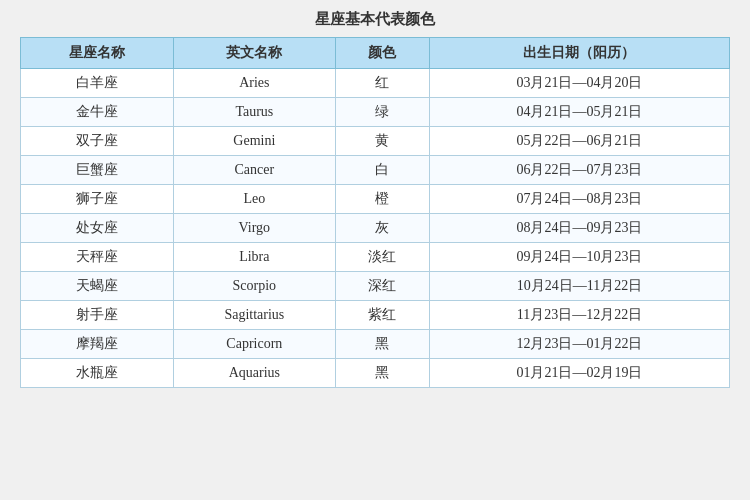 This screenshot has height=500, width=750. Describe the element at coordinates (579, 142) in the screenshot. I see `cell-dates: 05月22日—06月21日` at that location.